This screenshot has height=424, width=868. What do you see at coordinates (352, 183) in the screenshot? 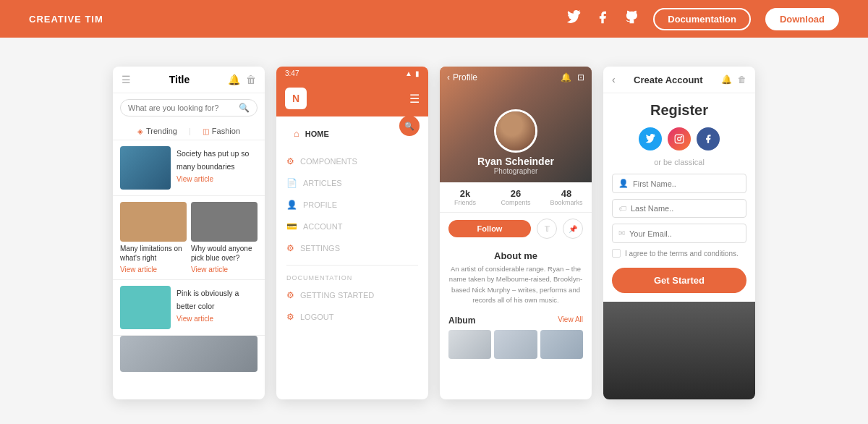
I see `nav-articles: 📄 ARTICLES` at bounding box center [352, 183].